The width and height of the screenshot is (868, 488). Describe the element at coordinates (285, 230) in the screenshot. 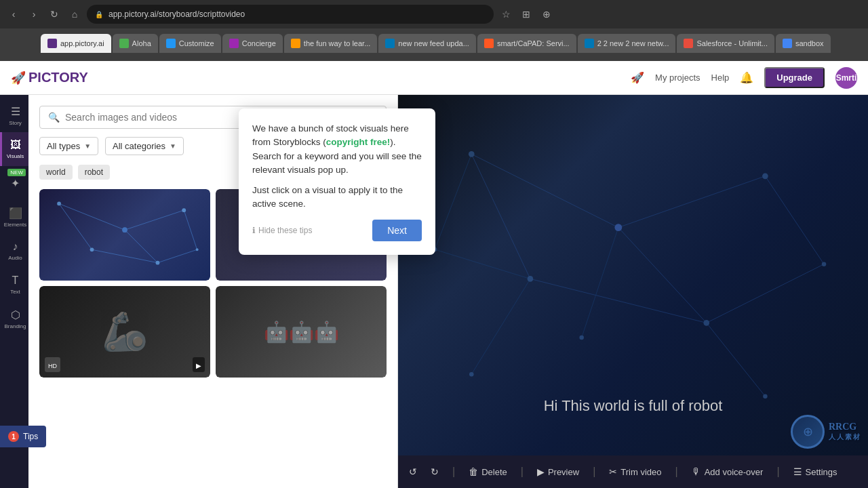

I see `hide-tips-label: Hide these tips` at that location.